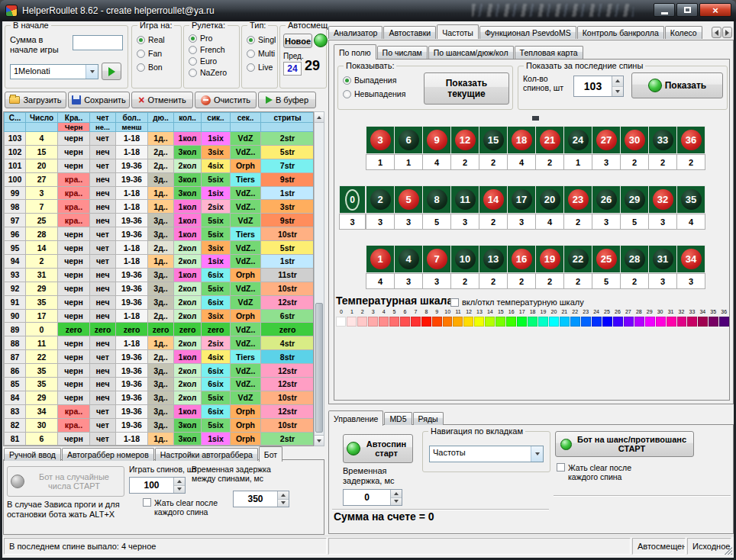 The image size is (736, 560). What do you see at coordinates (521, 259) in the screenshot?
I see `field-number-16: 16` at bounding box center [521, 259].